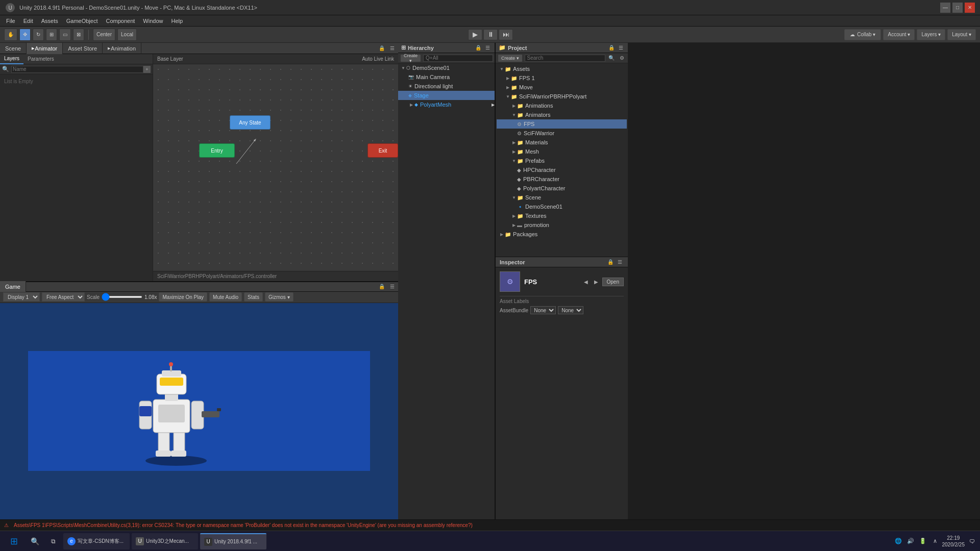 This screenshot has width=980, height=551. What do you see at coordinates (561, 106) in the screenshot?
I see `proj-animations: ▶ 📁 Animations` at bounding box center [561, 106].